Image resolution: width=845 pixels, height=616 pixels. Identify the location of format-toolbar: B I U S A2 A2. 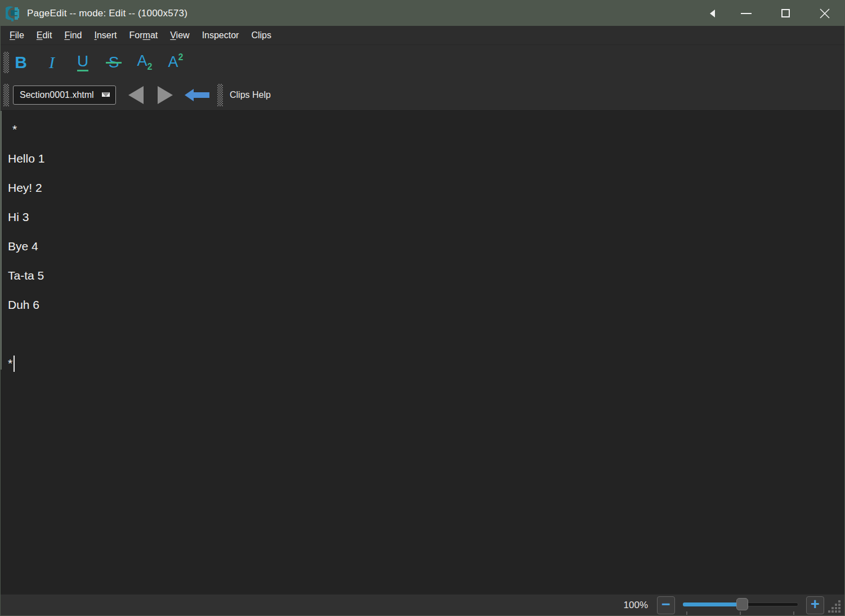
(422, 62).